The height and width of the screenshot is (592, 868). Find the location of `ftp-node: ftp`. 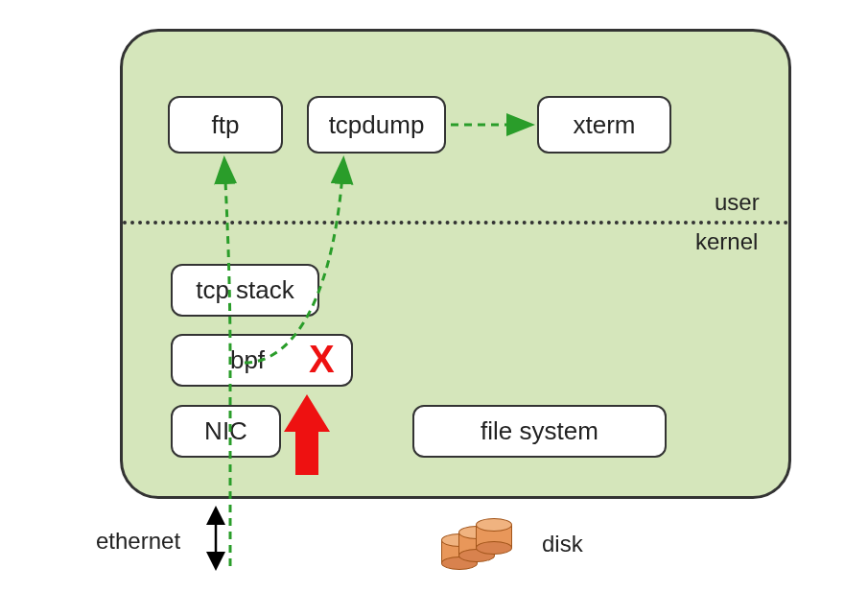

ftp-node: ftp is located at coordinates (225, 125).